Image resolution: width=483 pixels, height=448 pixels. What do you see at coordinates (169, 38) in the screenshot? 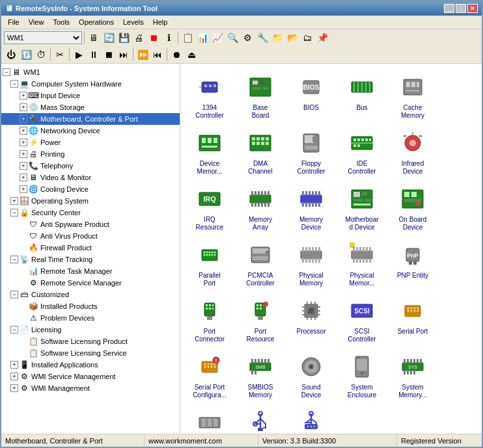
I see `tb-info: ℹ` at bounding box center [169, 38].